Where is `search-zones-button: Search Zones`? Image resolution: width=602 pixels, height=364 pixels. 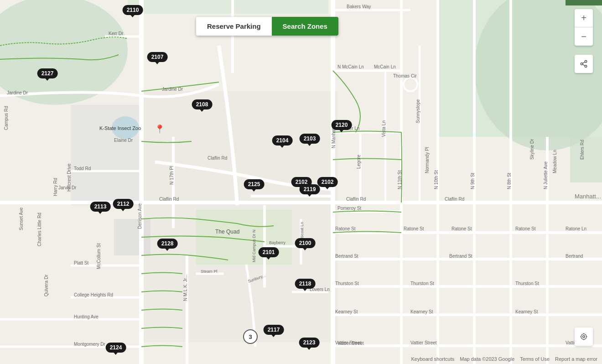
search-zones-button: Search Zones is located at coordinates (305, 26).